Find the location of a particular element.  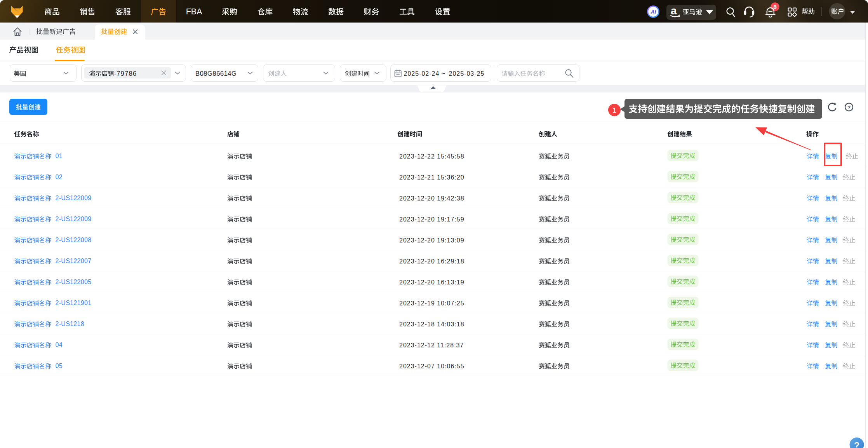

svg-text: 05 is located at coordinates (59, 366).